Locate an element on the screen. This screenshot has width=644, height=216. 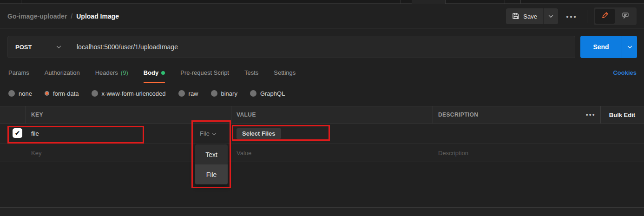
key-type-dropdown: File is located at coordinates (208, 134).